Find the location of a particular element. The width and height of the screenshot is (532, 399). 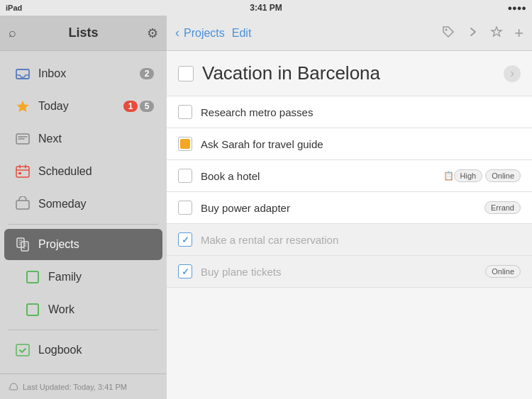

sidebar-label-projects: Projects is located at coordinates (96, 245).